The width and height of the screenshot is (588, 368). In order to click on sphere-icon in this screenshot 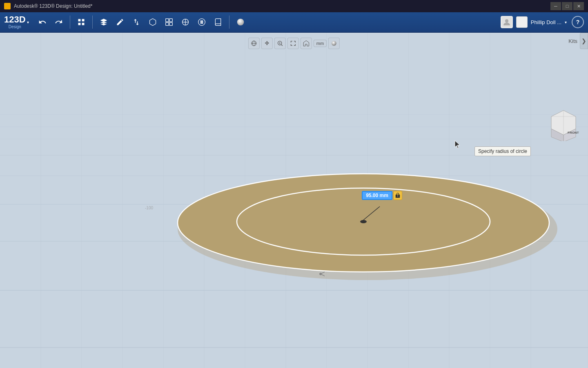, I will do `click(241, 22)`.